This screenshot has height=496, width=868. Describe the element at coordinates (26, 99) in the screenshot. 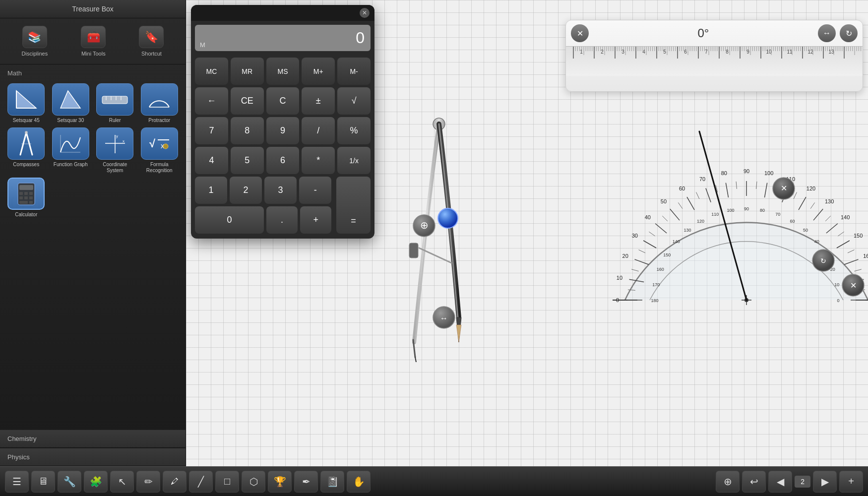

I see `setsquar45-icon` at that location.